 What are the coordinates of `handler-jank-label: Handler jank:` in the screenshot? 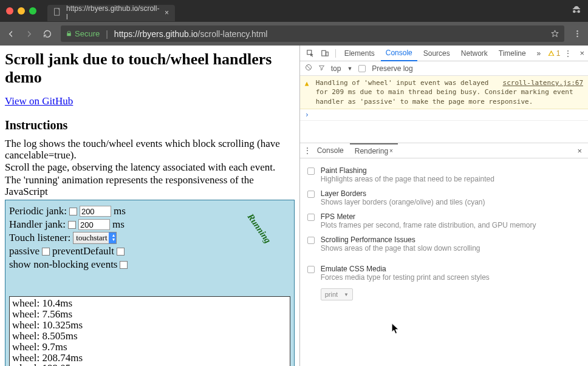 It's located at (38, 225).